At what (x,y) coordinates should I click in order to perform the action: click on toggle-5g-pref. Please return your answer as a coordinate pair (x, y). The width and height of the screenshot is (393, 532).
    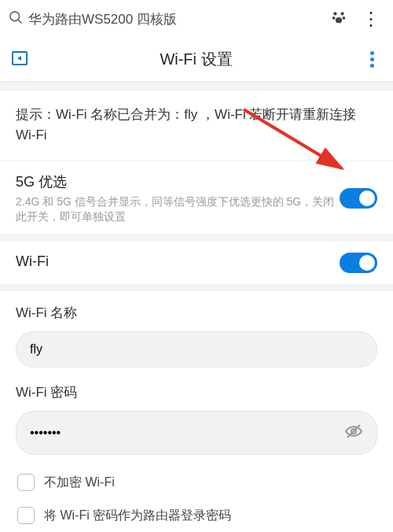
    Looking at the image, I should click on (358, 198).